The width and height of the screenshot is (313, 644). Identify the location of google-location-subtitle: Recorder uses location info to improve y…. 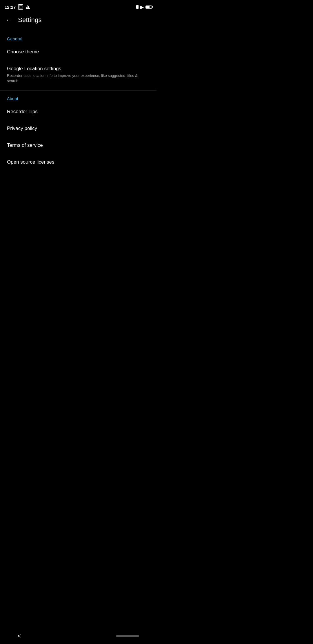
(78, 78).